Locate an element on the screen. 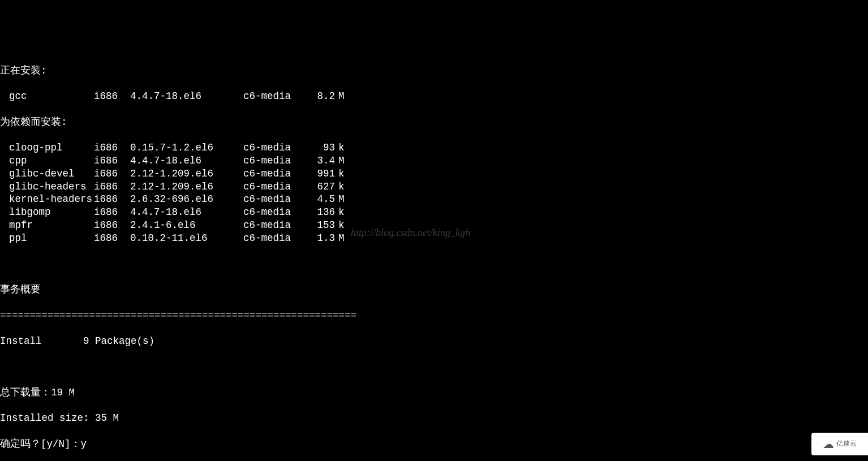 This screenshot has height=461, width=868. pkg-size: 3.4 is located at coordinates (320, 161).